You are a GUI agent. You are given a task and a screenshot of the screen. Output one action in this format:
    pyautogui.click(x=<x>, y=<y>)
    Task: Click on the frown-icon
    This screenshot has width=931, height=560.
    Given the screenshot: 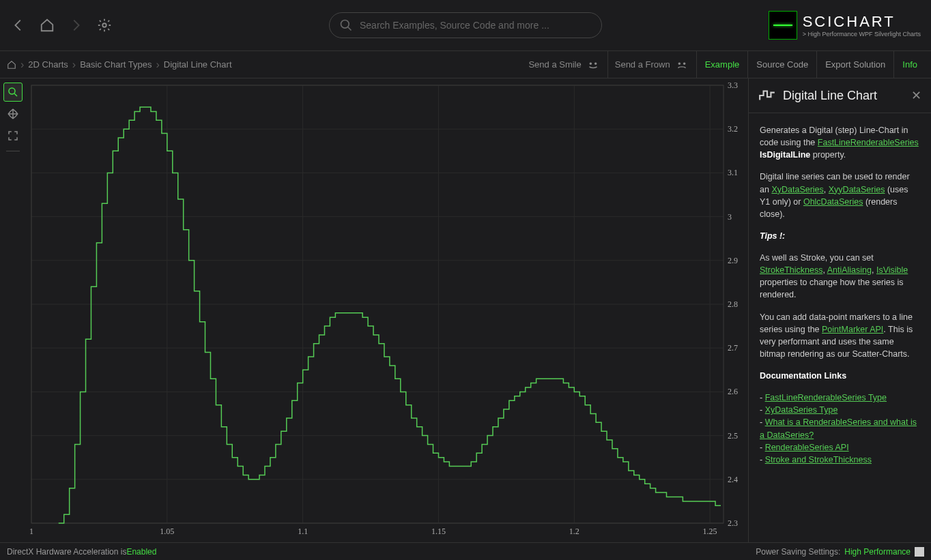 What is the action you would take?
    pyautogui.click(x=682, y=65)
    